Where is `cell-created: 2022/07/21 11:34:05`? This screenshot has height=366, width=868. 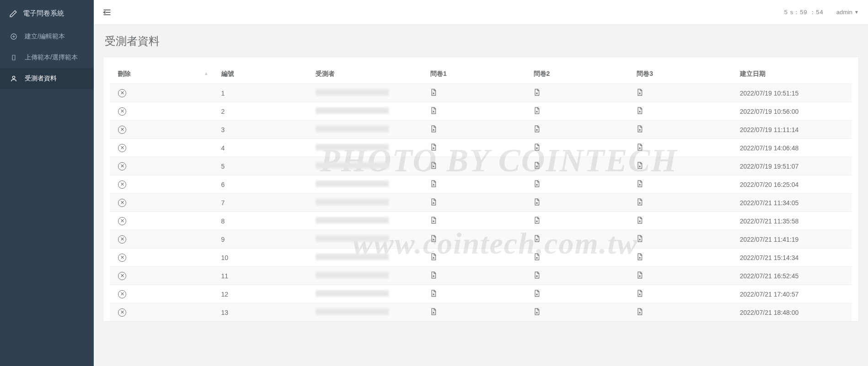
cell-created: 2022/07/21 11:34:05 is located at coordinates (792, 203).